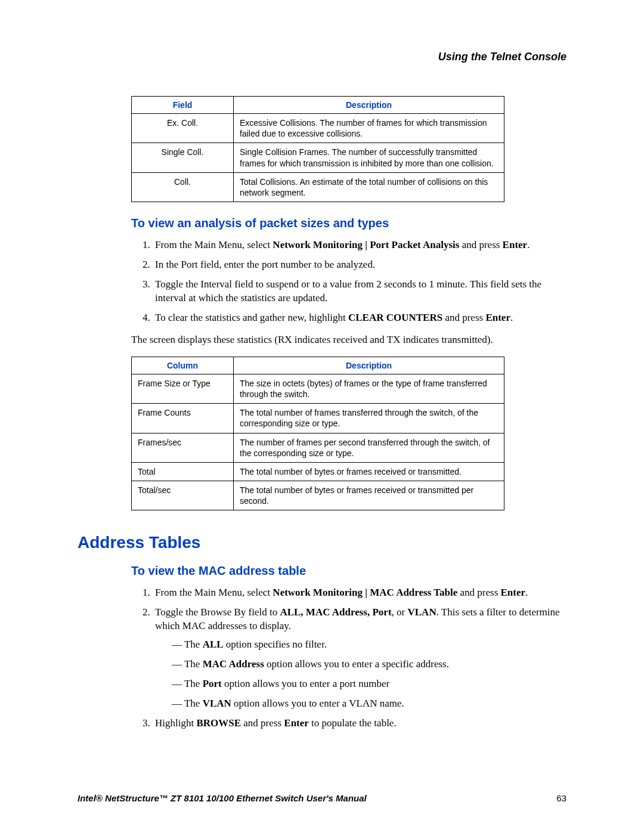 Image resolution: width=644 pixels, height=833 pixels. Describe the element at coordinates (182, 105) in the screenshot. I see `table-header-field: Field` at that location.